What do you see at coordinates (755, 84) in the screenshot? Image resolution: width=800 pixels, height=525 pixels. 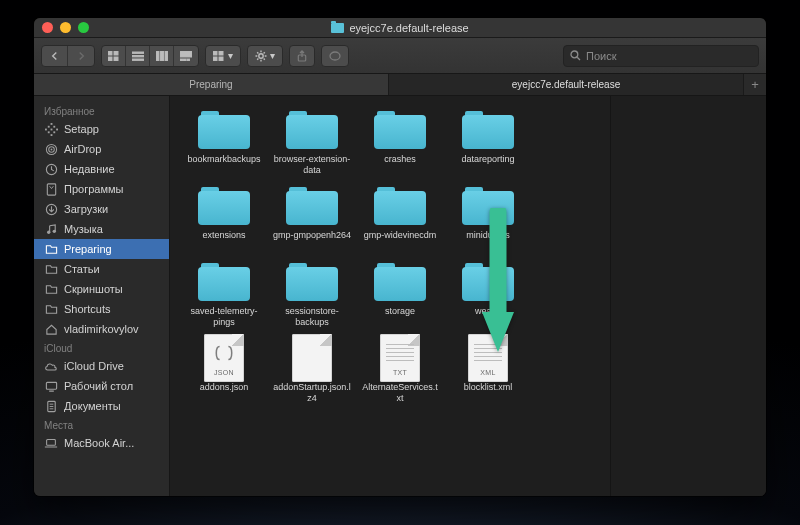 I see `new-tab-button: +` at bounding box center [755, 84].